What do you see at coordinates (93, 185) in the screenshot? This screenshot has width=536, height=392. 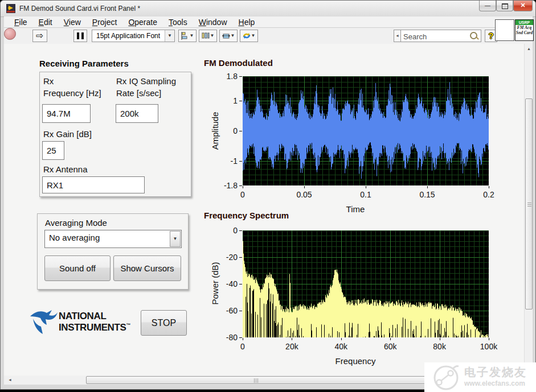 I see `rx-antenna-input` at bounding box center [93, 185].